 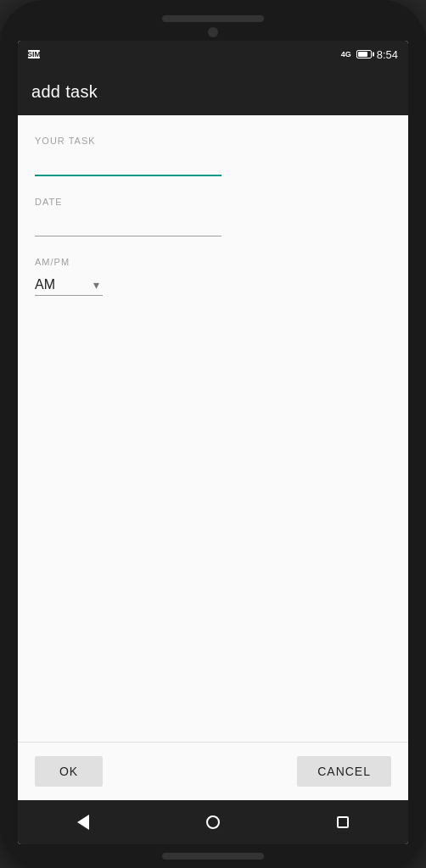 I want to click on battery-fill, so click(x=363, y=54).